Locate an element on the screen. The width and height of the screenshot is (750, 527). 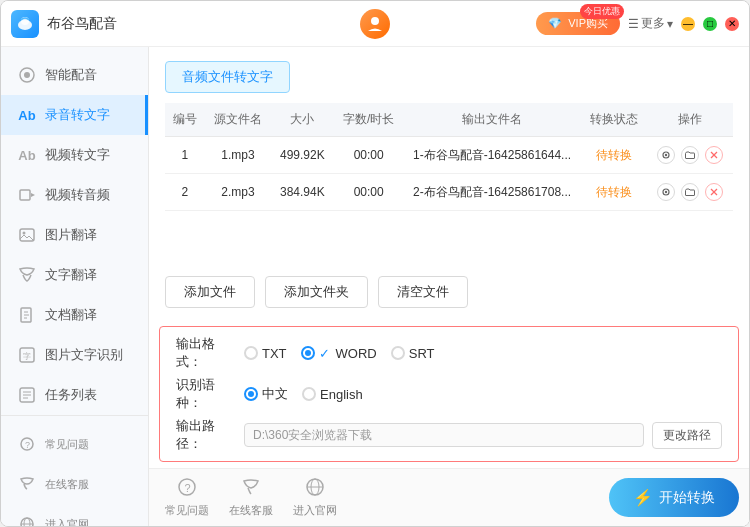
english-radio is located at coordinates (309, 394).